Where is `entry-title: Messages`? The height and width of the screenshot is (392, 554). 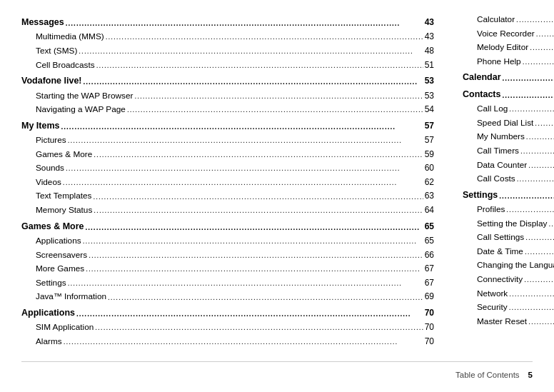
entry-title: Messages is located at coordinates (43, 23).